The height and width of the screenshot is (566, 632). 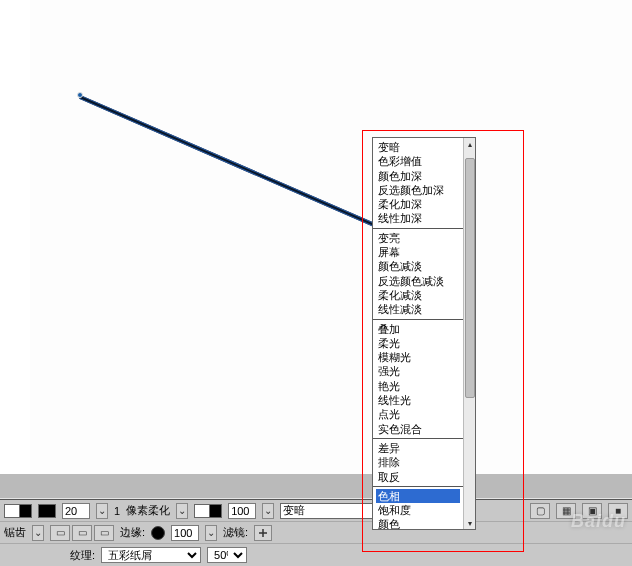 I want to click on blend-mode-select-value: 变暗, so click(x=294, y=510).